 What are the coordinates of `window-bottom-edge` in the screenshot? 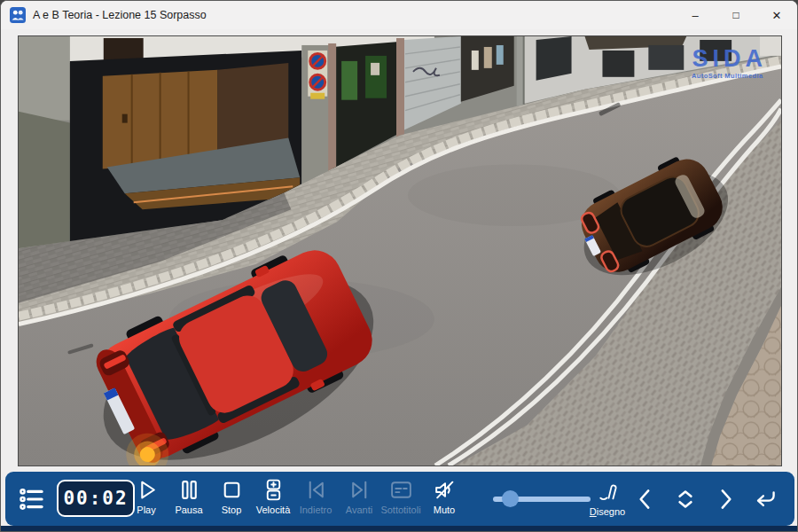 It's located at (399, 528).